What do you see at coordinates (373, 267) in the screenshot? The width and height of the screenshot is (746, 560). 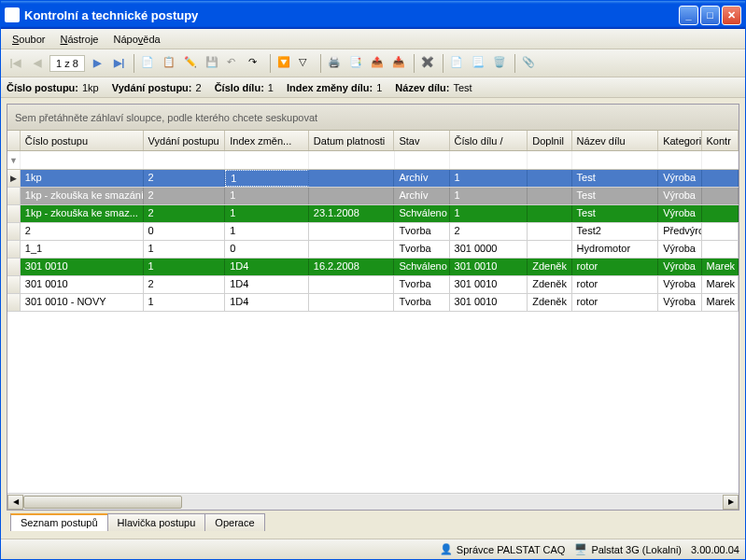 I see `table-row: 301 001011D416.2.2008Schváleno301 0010Zd…` at bounding box center [373, 267].